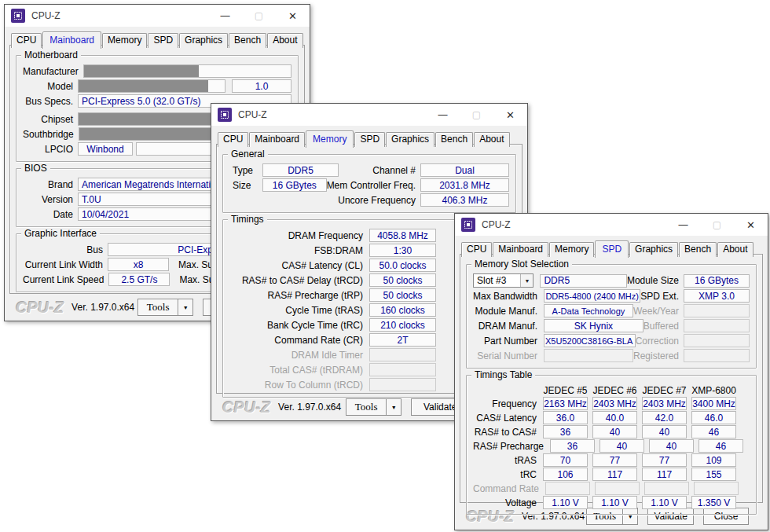 This screenshot has width=770, height=532. What do you see at coordinates (66, 280) in the screenshot?
I see `link-speed-label: Current Link Speed` at bounding box center [66, 280].